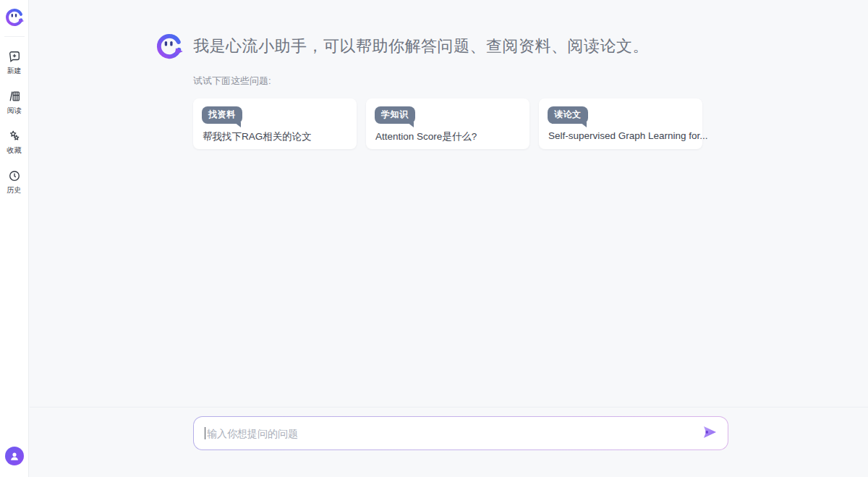 The height and width of the screenshot is (477, 868). What do you see at coordinates (258, 137) in the screenshot?
I see `suggestion-question: 帮我找下RAG相关的论文` at bounding box center [258, 137].